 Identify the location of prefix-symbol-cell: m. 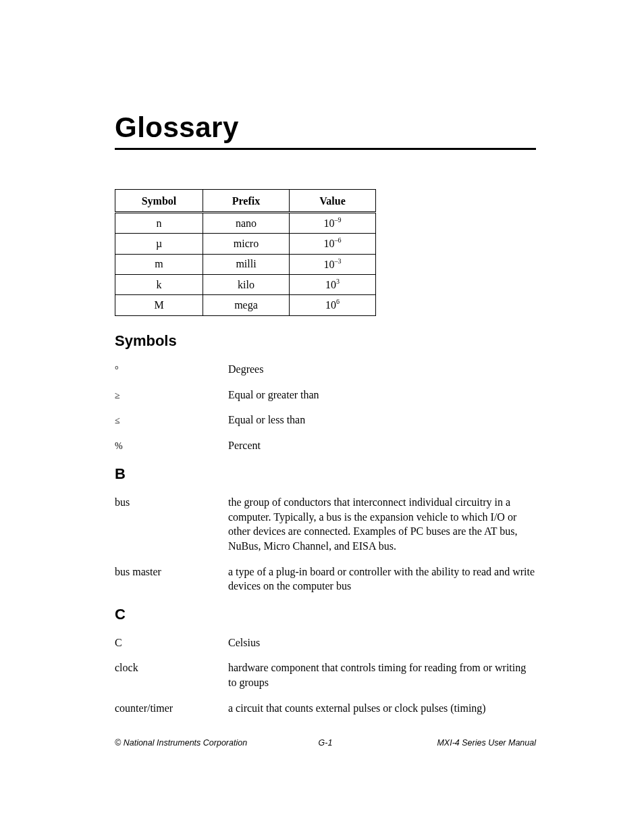
(159, 264).